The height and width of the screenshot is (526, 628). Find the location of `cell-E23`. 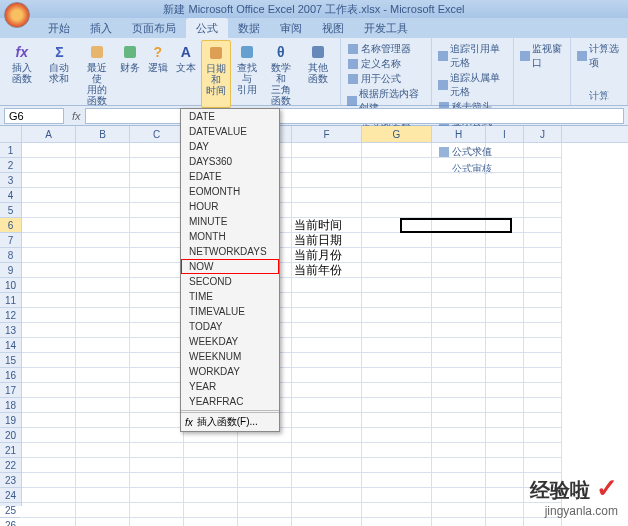

cell-E23 is located at coordinates (265, 480).